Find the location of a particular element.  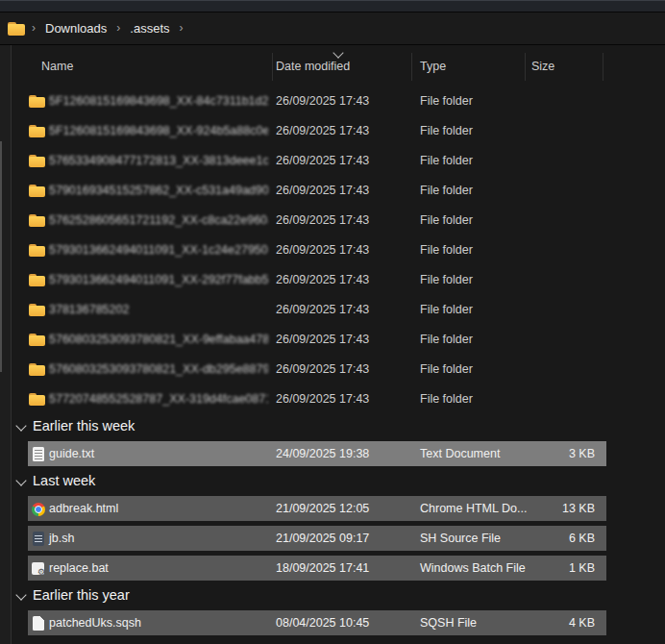

file-type: Text Document is located at coordinates (459, 454).